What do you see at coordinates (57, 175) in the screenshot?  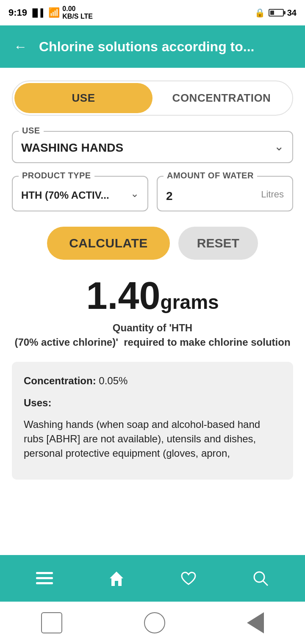 I see `product-type-label: PRODUCT TYPE` at bounding box center [57, 175].